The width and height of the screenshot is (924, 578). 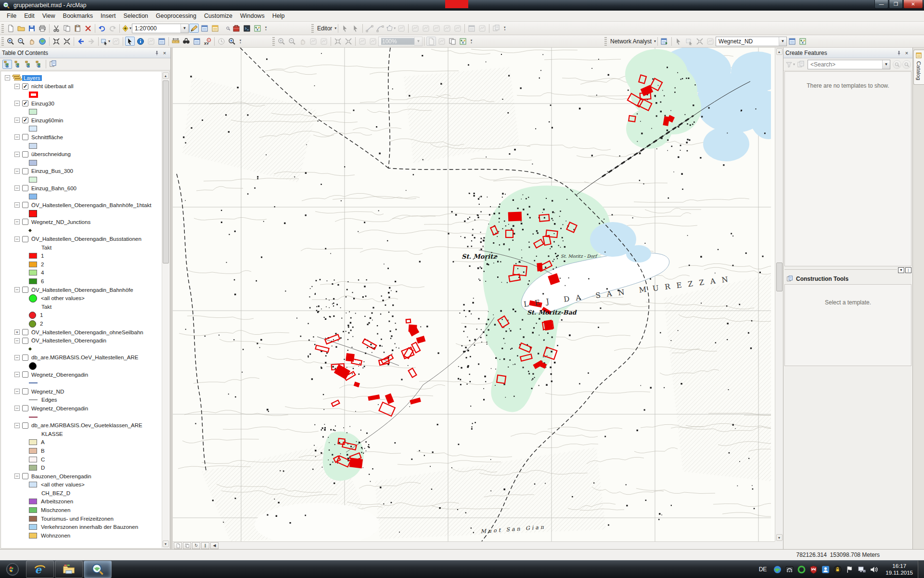 What do you see at coordinates (197, 41) in the screenshot?
I see `find-route-icon` at bounding box center [197, 41].